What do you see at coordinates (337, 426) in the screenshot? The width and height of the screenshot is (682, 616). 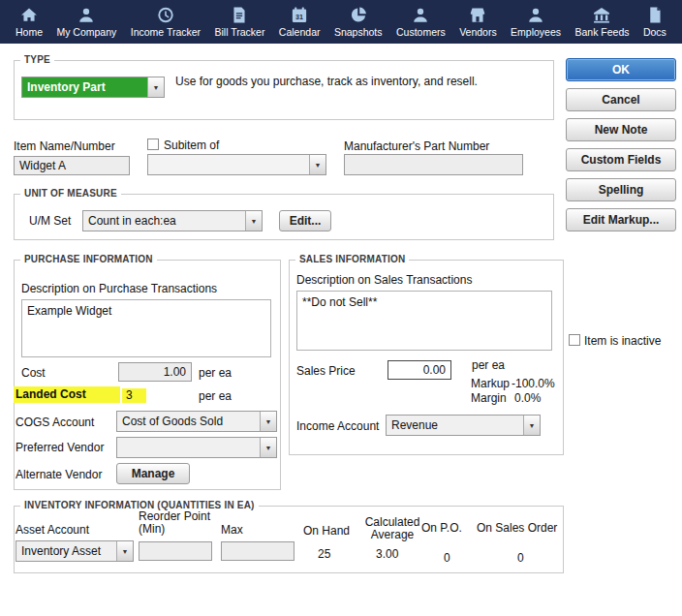 I see `income-account-label: Income Account` at bounding box center [337, 426].